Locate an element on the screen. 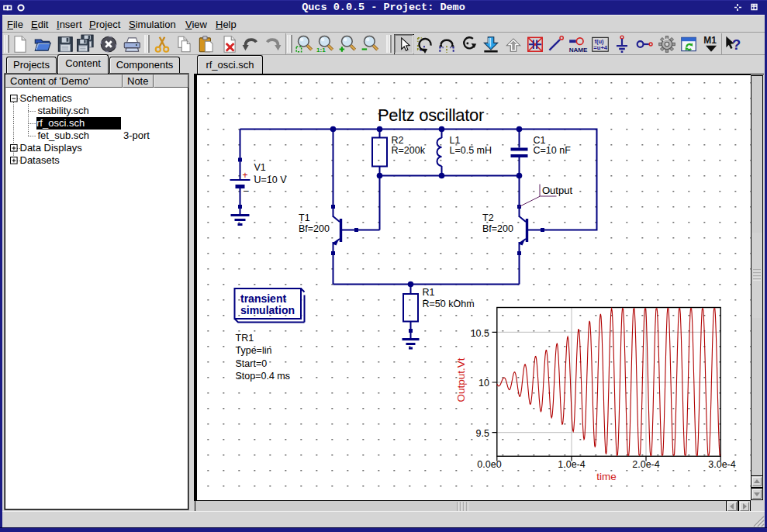 The width and height of the screenshot is (767, 532). svg-text: C=10 nF is located at coordinates (552, 150).